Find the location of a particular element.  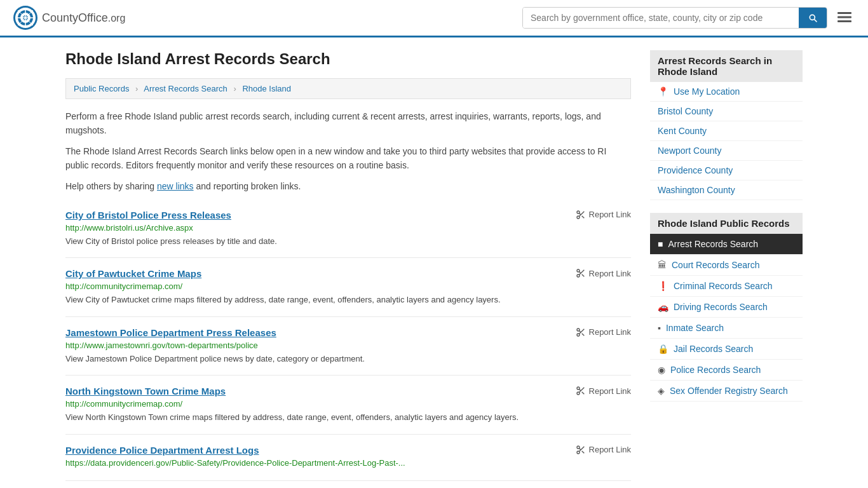

result-title-row: City of Pawtucket Crime Maps Report Link is located at coordinates (348, 273).